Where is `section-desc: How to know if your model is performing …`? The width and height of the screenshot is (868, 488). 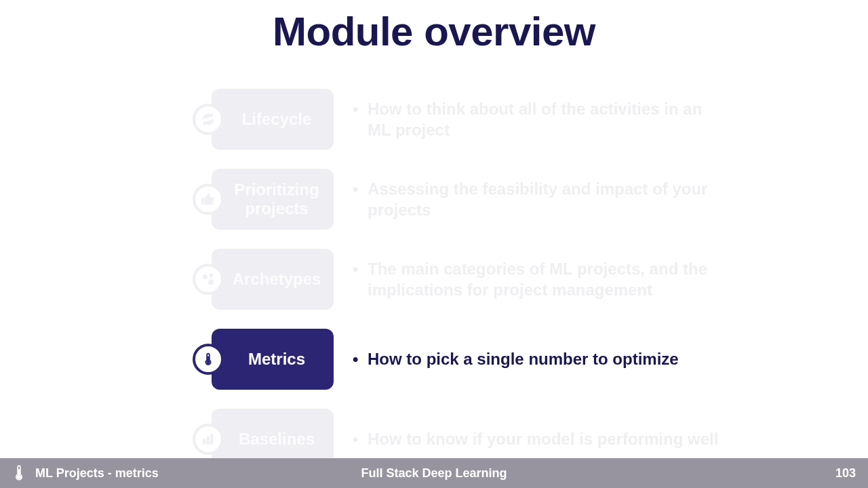
section-desc: How to know if your model is performing … is located at coordinates (536, 439).